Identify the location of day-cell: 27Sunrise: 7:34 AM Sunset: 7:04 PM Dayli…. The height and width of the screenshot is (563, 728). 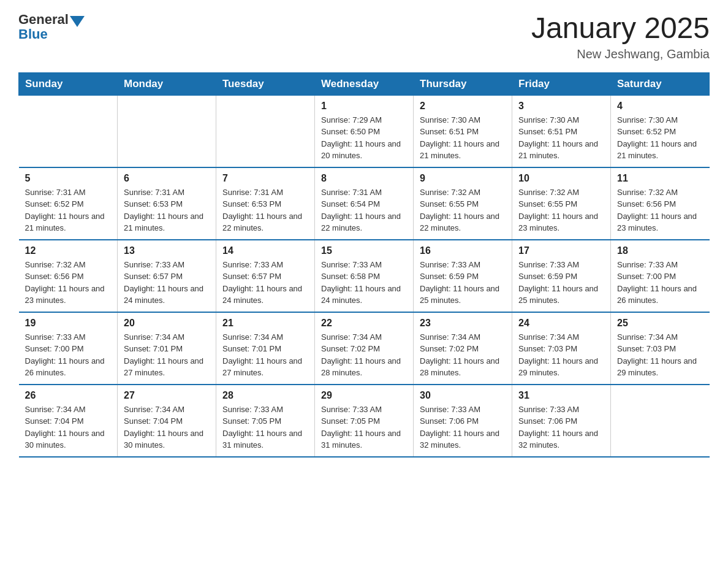
(167, 421).